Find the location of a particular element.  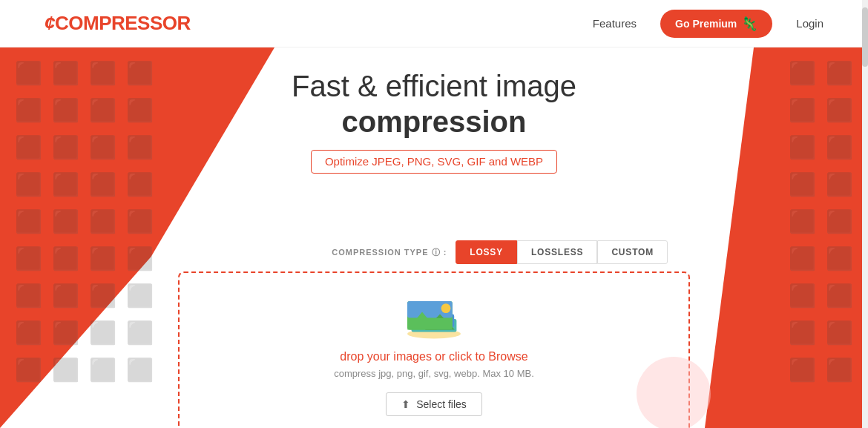

hero-title-bold: compression is located at coordinates (435, 122).